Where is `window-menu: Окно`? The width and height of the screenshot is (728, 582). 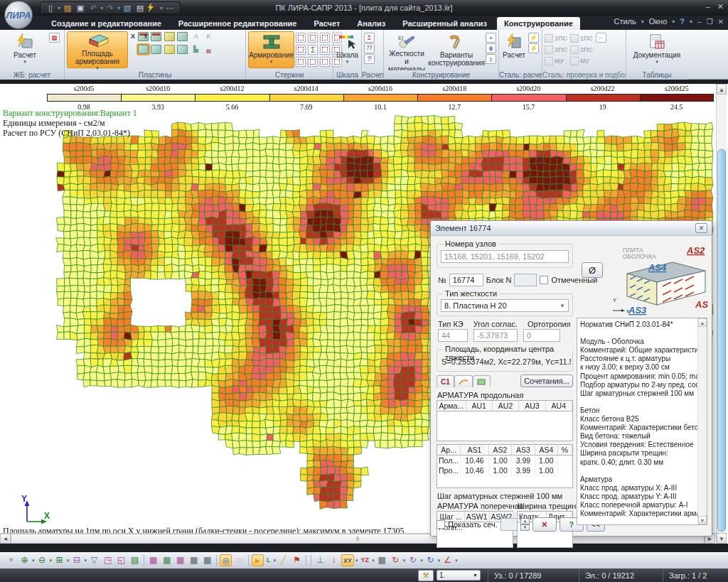
window-menu: Окно is located at coordinates (658, 21).